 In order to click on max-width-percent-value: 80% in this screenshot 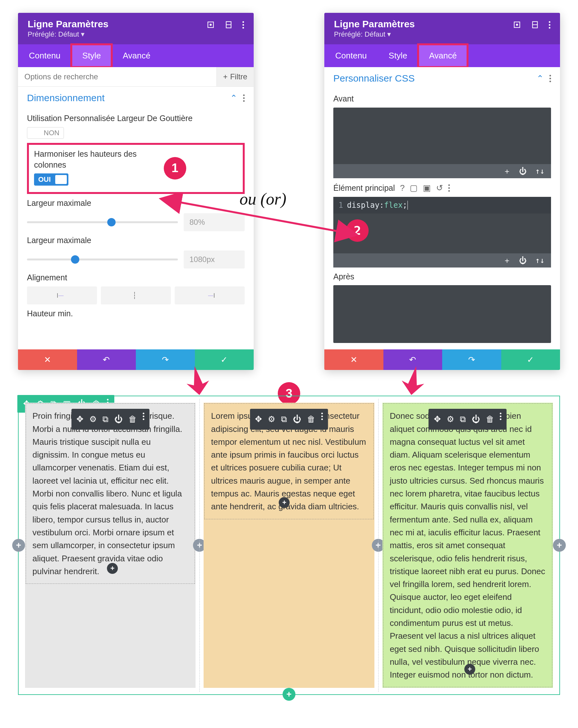, I will do `click(214, 222)`.